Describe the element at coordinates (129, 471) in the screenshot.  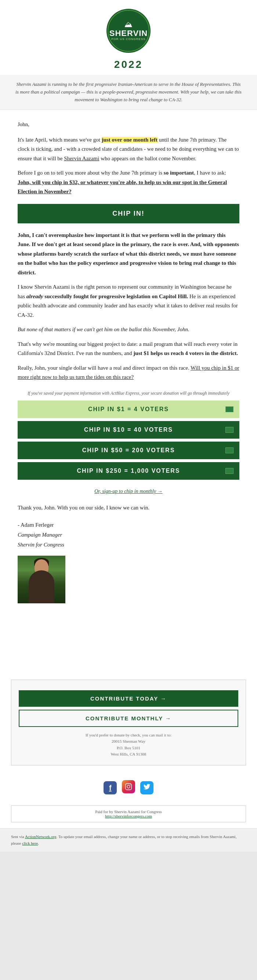
I see `donation-btn-250-label: CHIP IN $250 = 1,000 VOTERS` at that location.